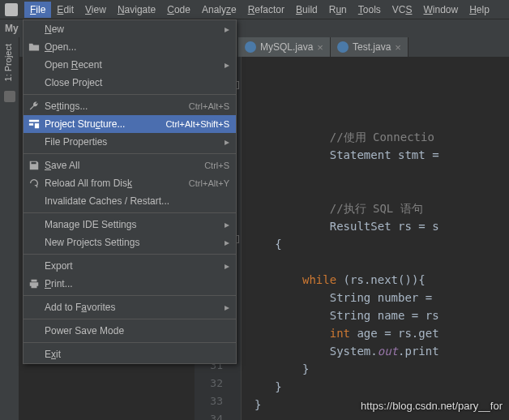 The image size is (509, 420). What do you see at coordinates (130, 47) in the screenshot?
I see `mi-open: Open...` at bounding box center [130, 47].